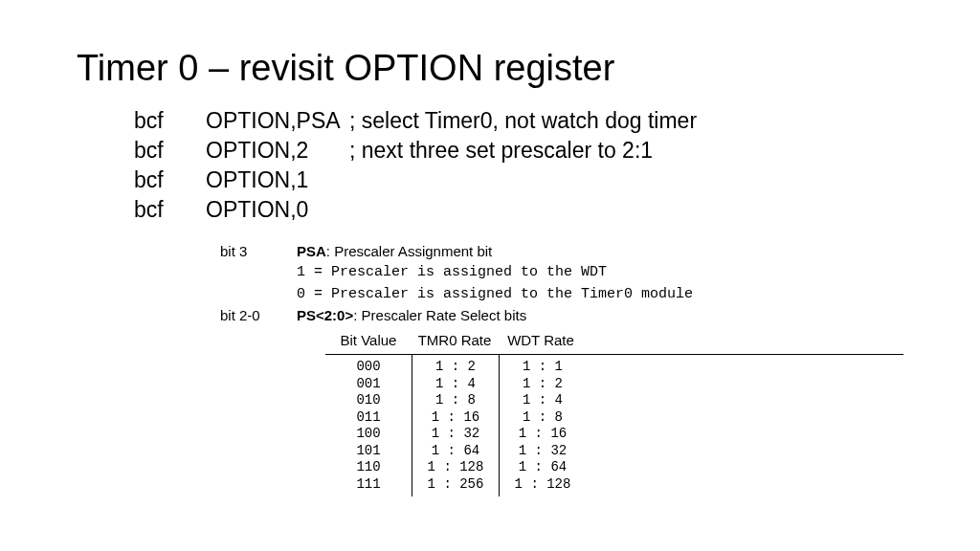  What do you see at coordinates (368, 485) in the screenshot?
I see `table-cell: 111` at bounding box center [368, 485].